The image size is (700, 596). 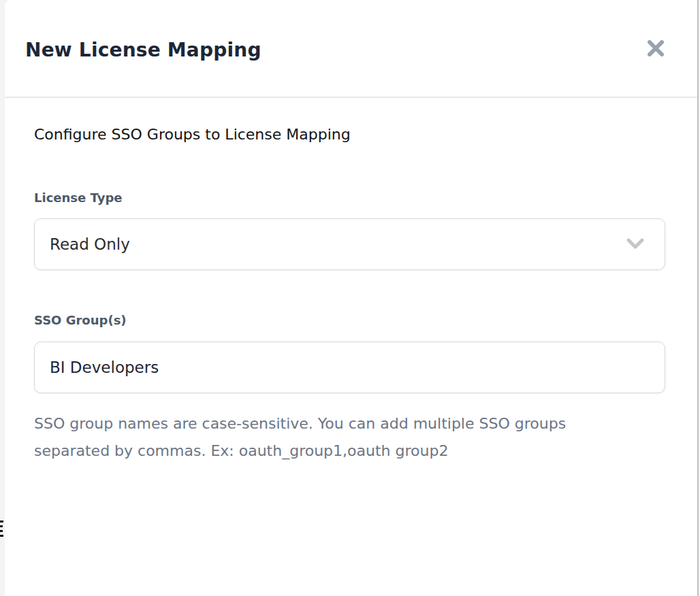 What do you see at coordinates (656, 48) in the screenshot?
I see `close-button` at bounding box center [656, 48].